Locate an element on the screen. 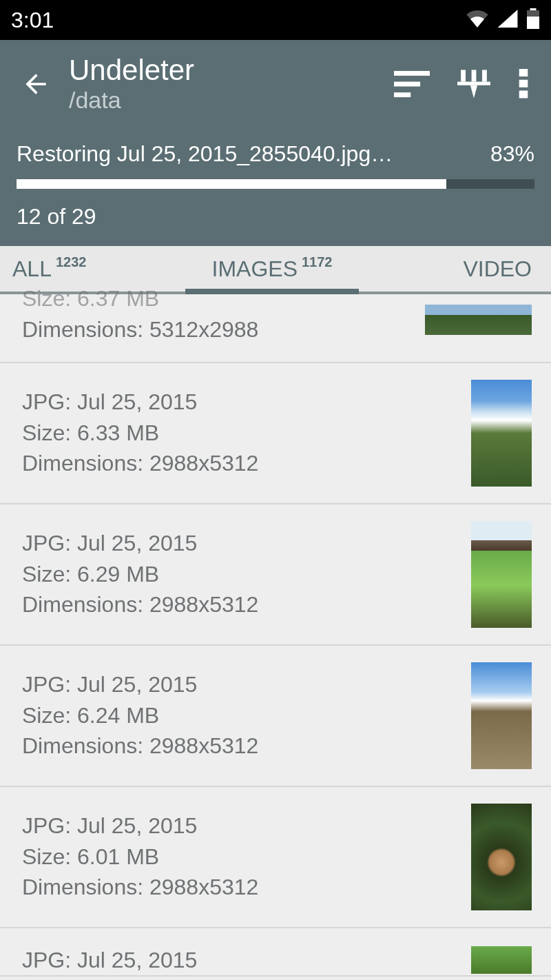 The height and width of the screenshot is (980, 551). list-item-text: JPG: Jul 25, 2015Size: 6.33 MBDimensions… is located at coordinates (141, 433).